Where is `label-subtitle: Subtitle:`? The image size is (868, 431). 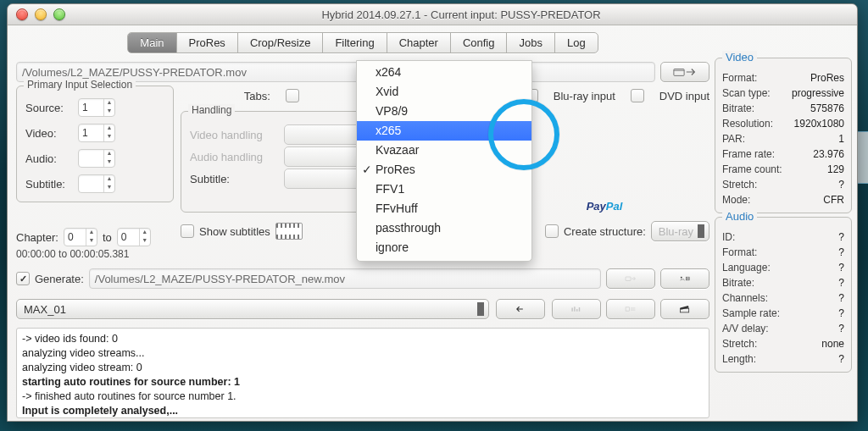
label-subtitle: Subtitle: is located at coordinates (49, 185).